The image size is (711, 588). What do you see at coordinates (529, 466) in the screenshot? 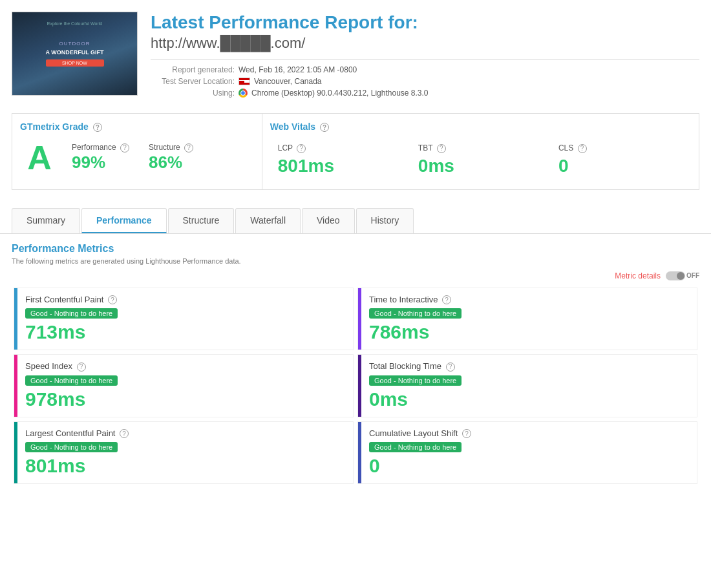
I see `metric-value: 0` at bounding box center [529, 466].